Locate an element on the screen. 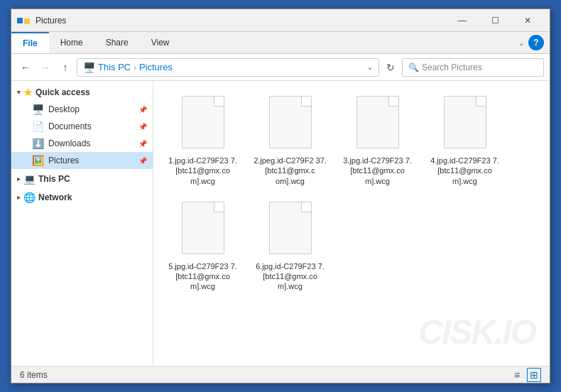 The image size is (561, 392). back-button: ← is located at coordinates (26, 67).